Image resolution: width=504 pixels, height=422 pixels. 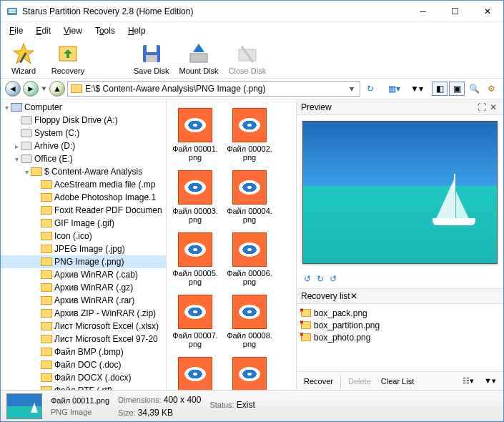 I want to click on tree-item: Архив ZIP - WinRAR (.zip), so click(x=83, y=313).